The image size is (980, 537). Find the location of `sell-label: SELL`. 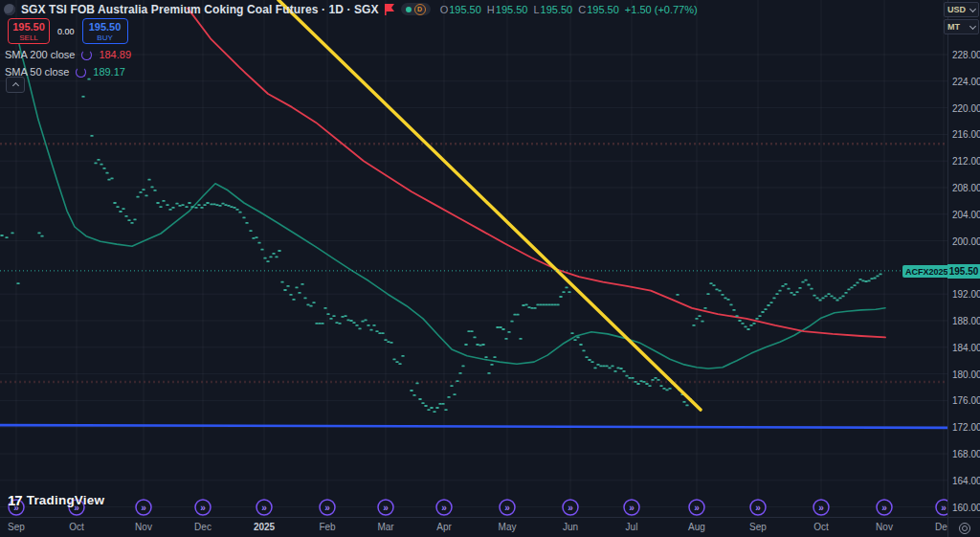

sell-label: SELL is located at coordinates (29, 38).